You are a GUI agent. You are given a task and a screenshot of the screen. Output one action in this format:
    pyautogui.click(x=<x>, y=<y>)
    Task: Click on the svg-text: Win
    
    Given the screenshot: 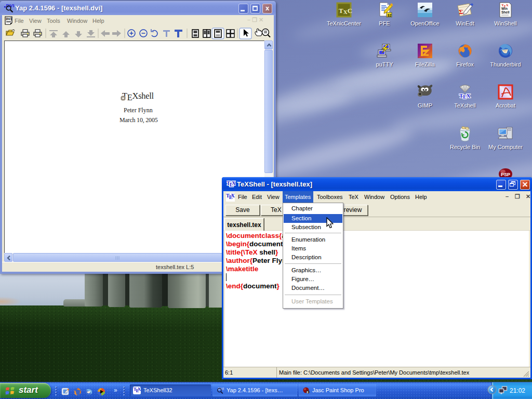 What is the action you would take?
    pyautogui.click(x=504, y=8)
    